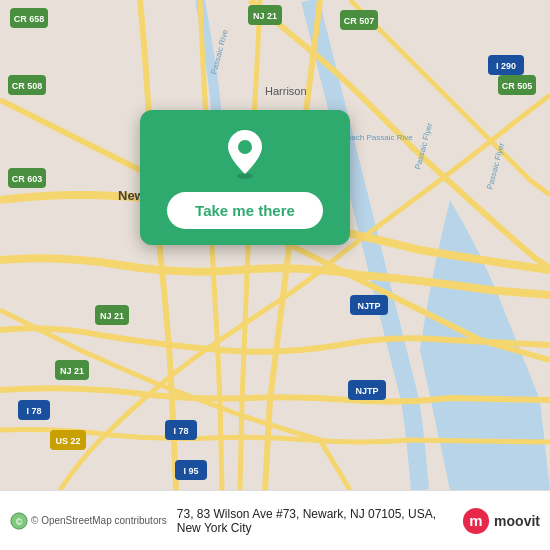 This screenshot has width=550, height=550. I want to click on openstreetmap-attribution: © © OpenStreetMap contributors, so click(88, 521).